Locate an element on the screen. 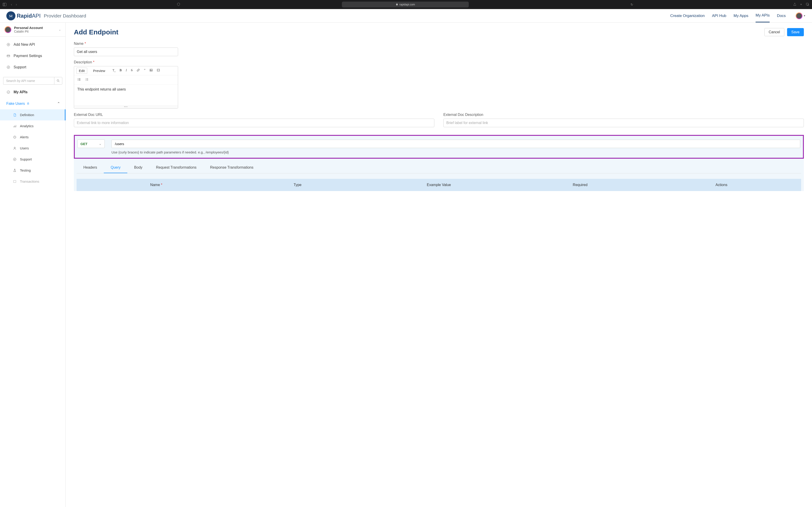  code-icon is located at coordinates (158, 71).